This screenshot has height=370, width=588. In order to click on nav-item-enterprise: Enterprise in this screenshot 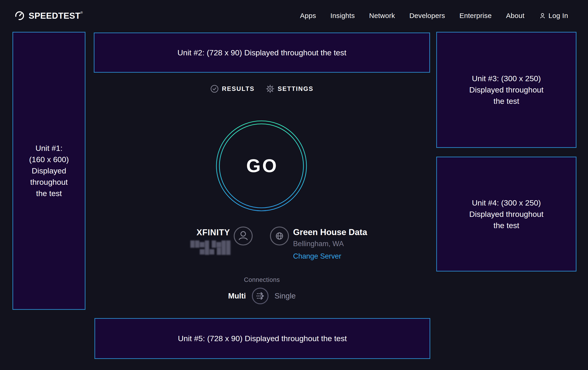, I will do `click(476, 16)`.